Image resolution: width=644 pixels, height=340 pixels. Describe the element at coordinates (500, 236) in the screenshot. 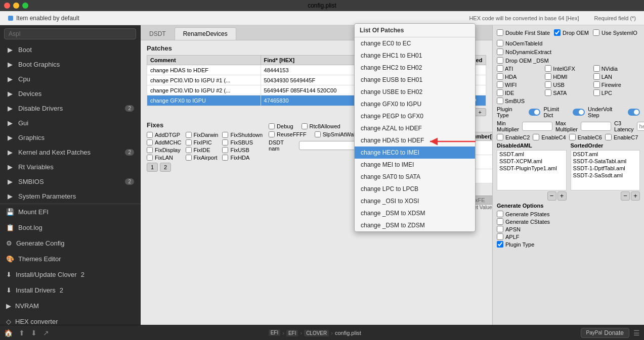

I see `aplf-checkbox` at that location.